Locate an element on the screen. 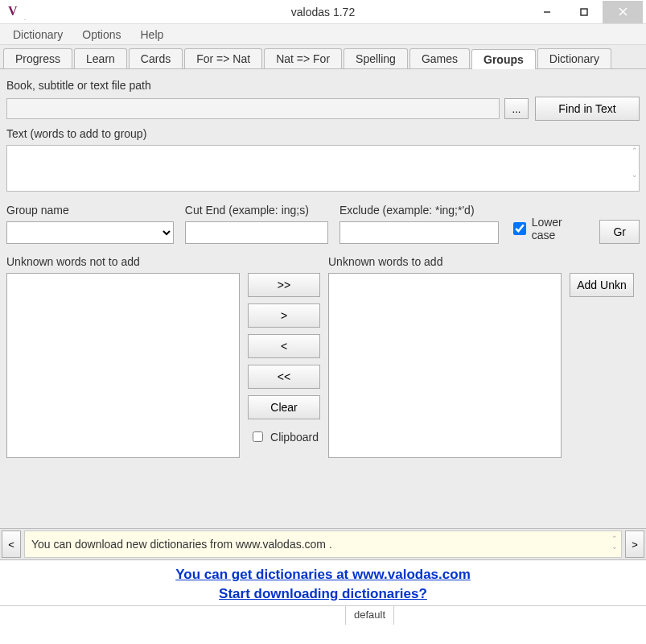 This screenshot has width=646, height=644. info-strip: < You can download new dictionaries from… is located at coordinates (323, 544).